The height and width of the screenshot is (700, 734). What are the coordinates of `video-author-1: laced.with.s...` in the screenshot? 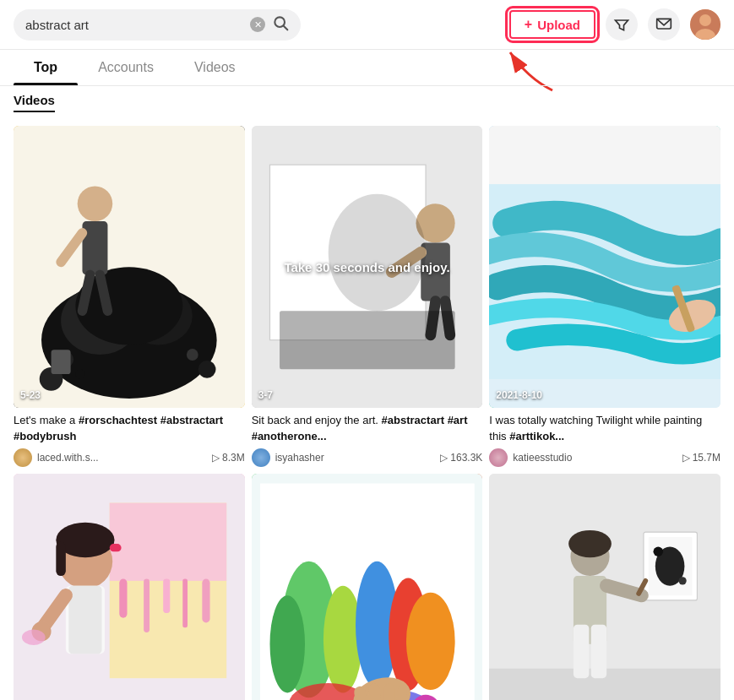 It's located at (122, 458).